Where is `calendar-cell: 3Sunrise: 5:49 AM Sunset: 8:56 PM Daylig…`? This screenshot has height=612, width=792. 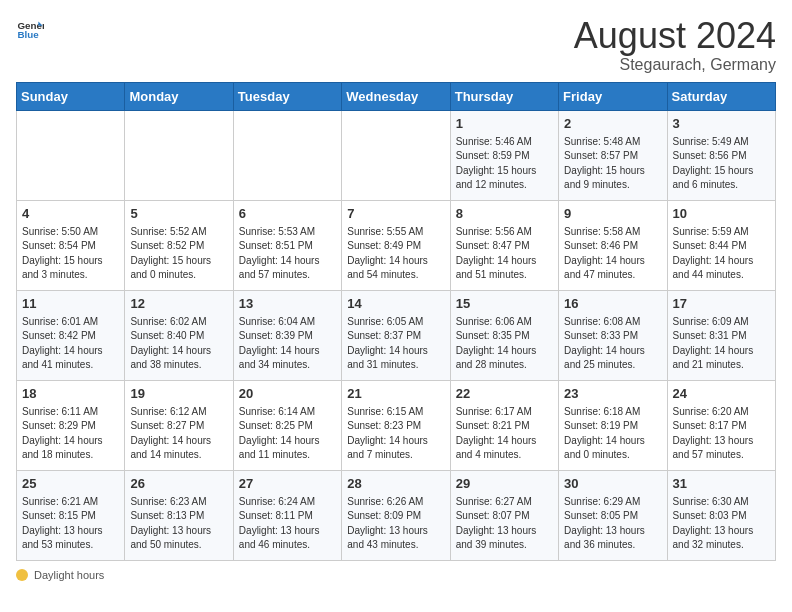
calendar-cell: 3Sunrise: 5:49 AM Sunset: 8:56 PM Daylig… is located at coordinates (721, 155).